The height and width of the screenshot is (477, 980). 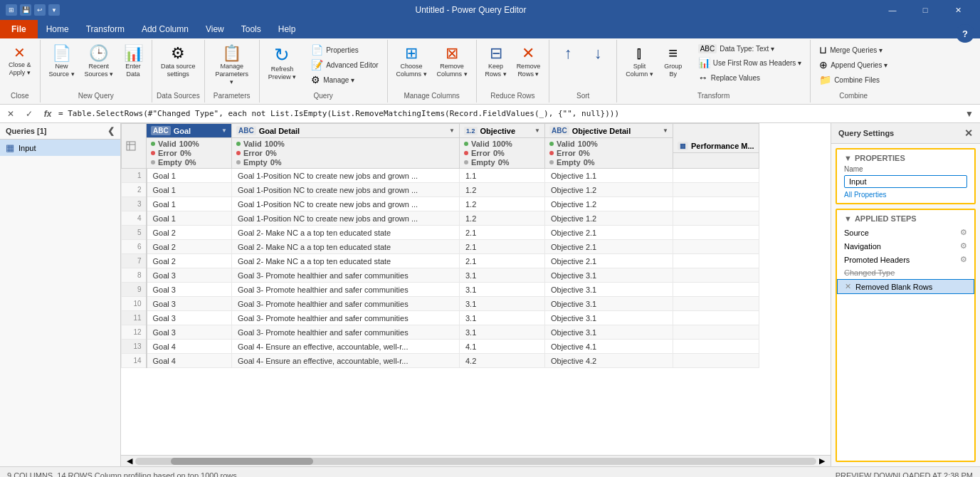 What do you see at coordinates (716, 147) in the screenshot?
I see `col-header-performance-m: ▦ Performance M...` at bounding box center [716, 147].